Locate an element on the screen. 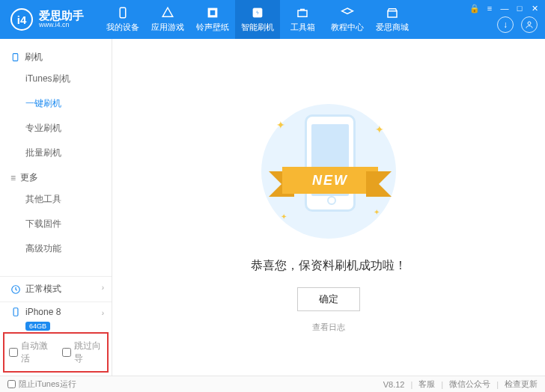 The height and width of the screenshot is (392, 545). block-itunes-checkbox: 阻止iTunes运行 is located at coordinates (42, 385).